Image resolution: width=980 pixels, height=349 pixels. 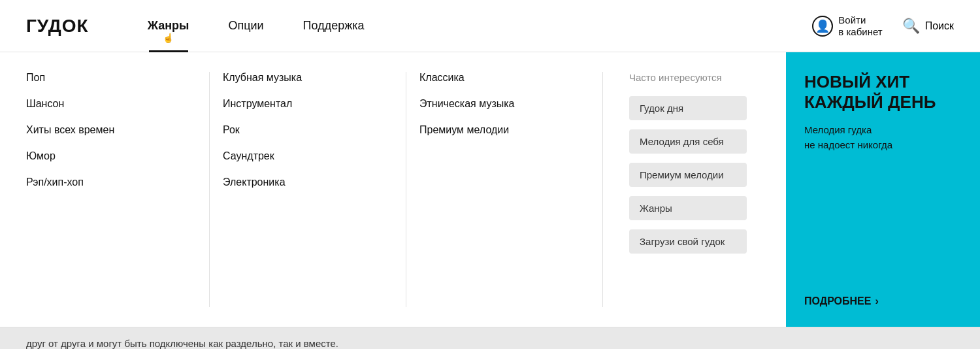 I want to click on genre-rock: Рок, so click(x=295, y=130).